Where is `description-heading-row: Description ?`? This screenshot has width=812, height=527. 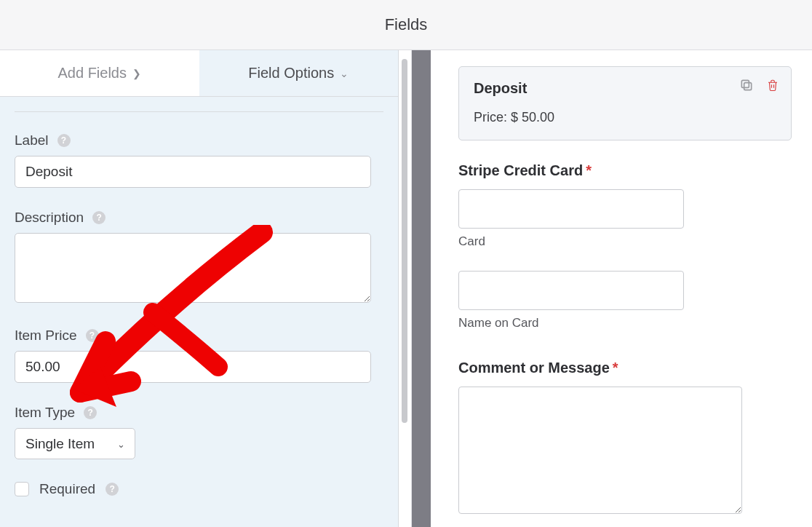 description-heading-row: Description ? is located at coordinates (199, 218).